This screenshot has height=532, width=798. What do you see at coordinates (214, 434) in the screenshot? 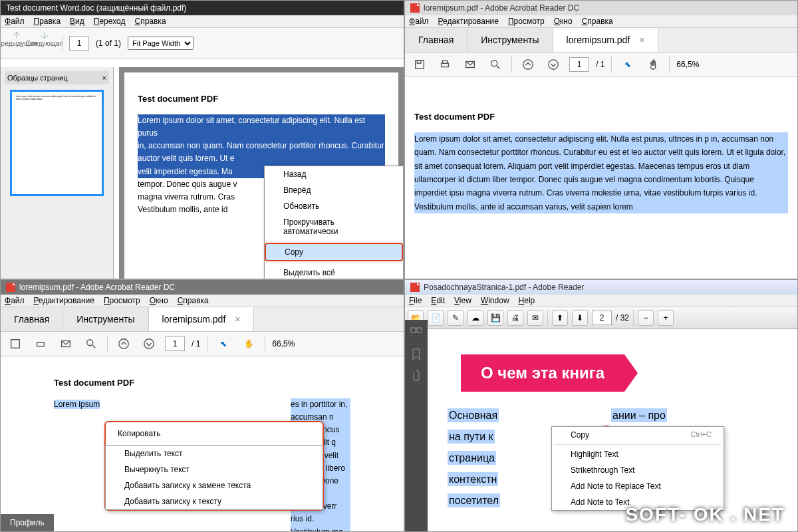
I see `ctx-copy: Копировать` at bounding box center [214, 434].